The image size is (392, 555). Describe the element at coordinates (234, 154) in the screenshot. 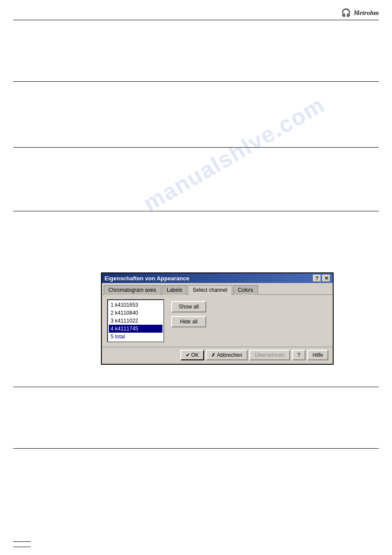

I see `watermark: manualshlve.com` at that location.